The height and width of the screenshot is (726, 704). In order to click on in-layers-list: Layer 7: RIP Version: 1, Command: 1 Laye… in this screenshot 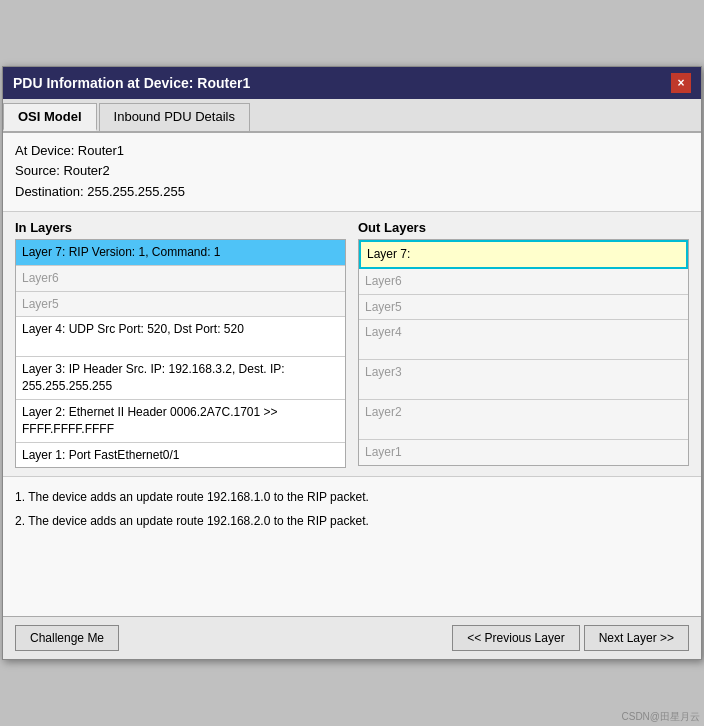, I will do `click(180, 354)`.